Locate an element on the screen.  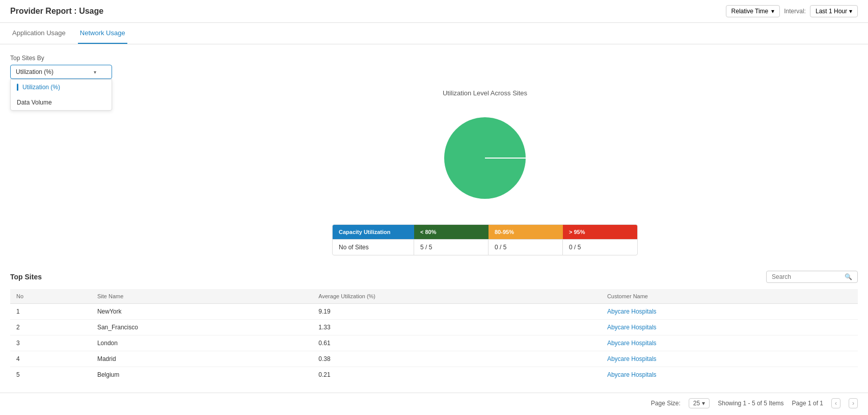
col-header-site-name: Site Name is located at coordinates (202, 297).